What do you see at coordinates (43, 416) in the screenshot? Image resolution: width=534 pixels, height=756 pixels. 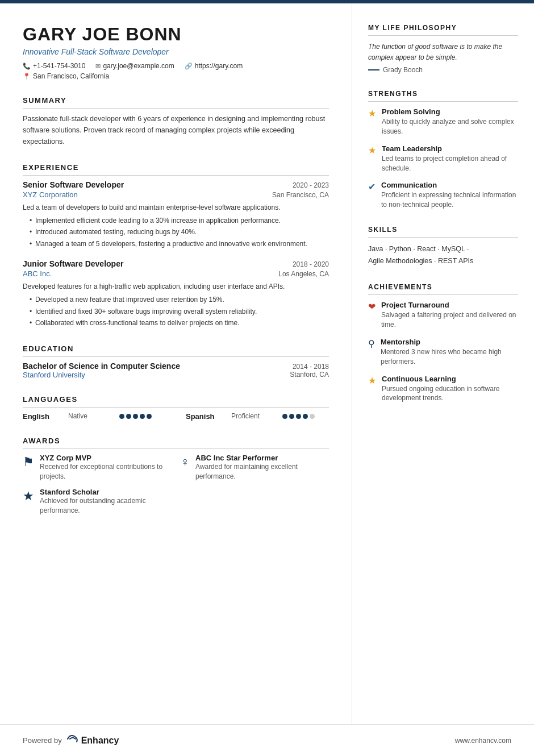 I see `lang-name-english: English` at bounding box center [43, 416].